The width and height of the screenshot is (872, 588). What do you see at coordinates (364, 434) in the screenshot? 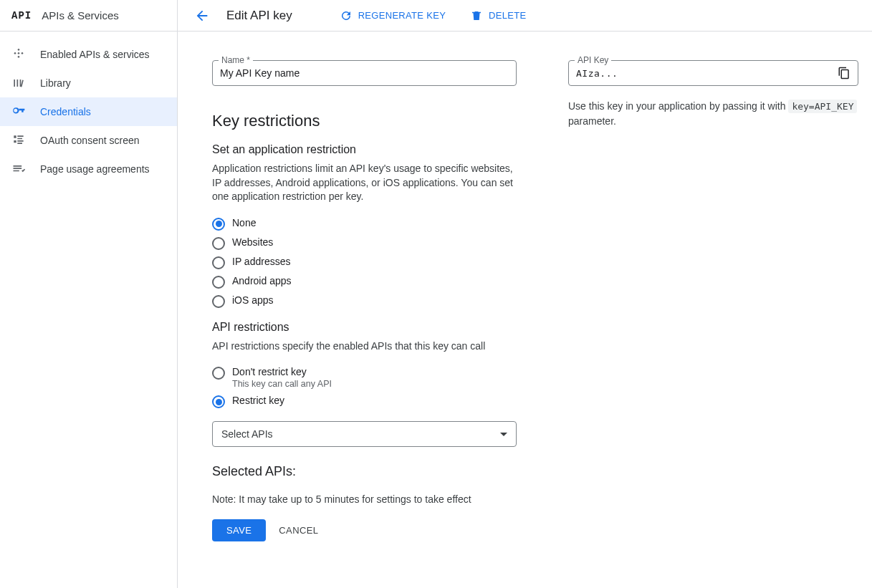
I see `select-apis-dropdown: Select APIs` at bounding box center [364, 434].